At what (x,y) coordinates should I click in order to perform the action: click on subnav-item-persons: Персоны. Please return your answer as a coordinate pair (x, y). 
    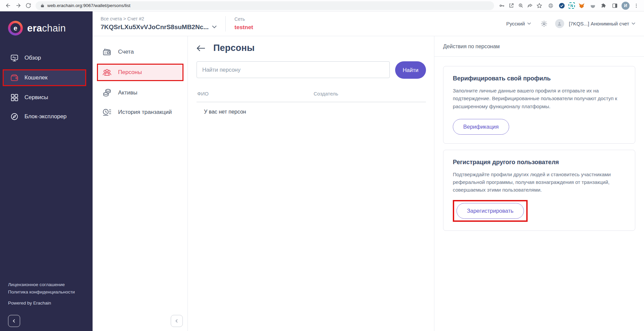
    Looking at the image, I should click on (140, 72).